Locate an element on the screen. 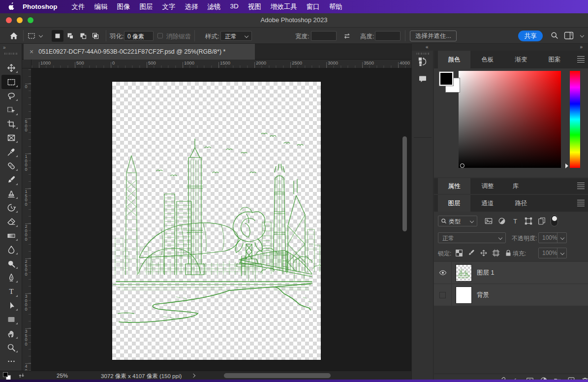  clone-stamp-tool is located at coordinates (11, 194).